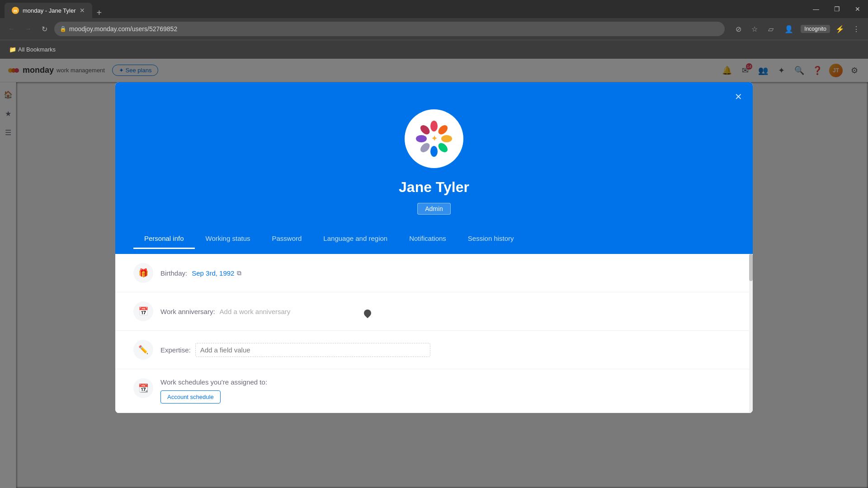  I want to click on refresh-button: ↻, so click(44, 29).